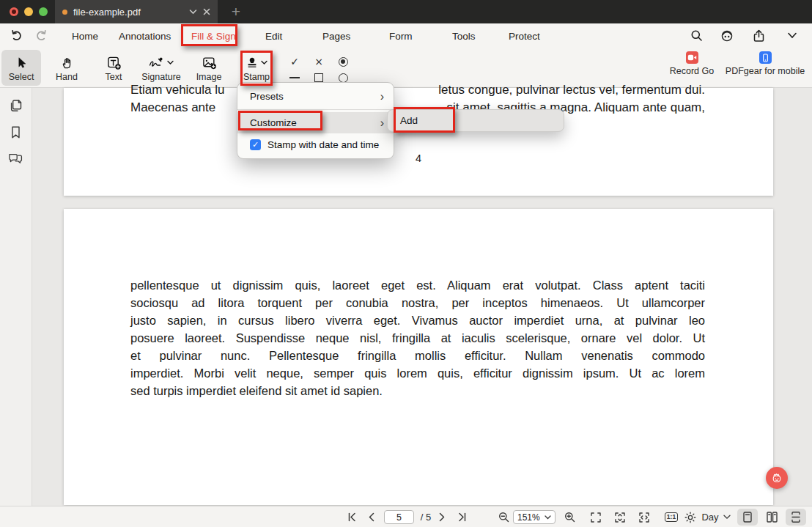 The height and width of the screenshot is (527, 812). Describe the element at coordinates (315, 144) in the screenshot. I see `menu-item-stamp-date-checkbox: Stamp with date and time` at that location.